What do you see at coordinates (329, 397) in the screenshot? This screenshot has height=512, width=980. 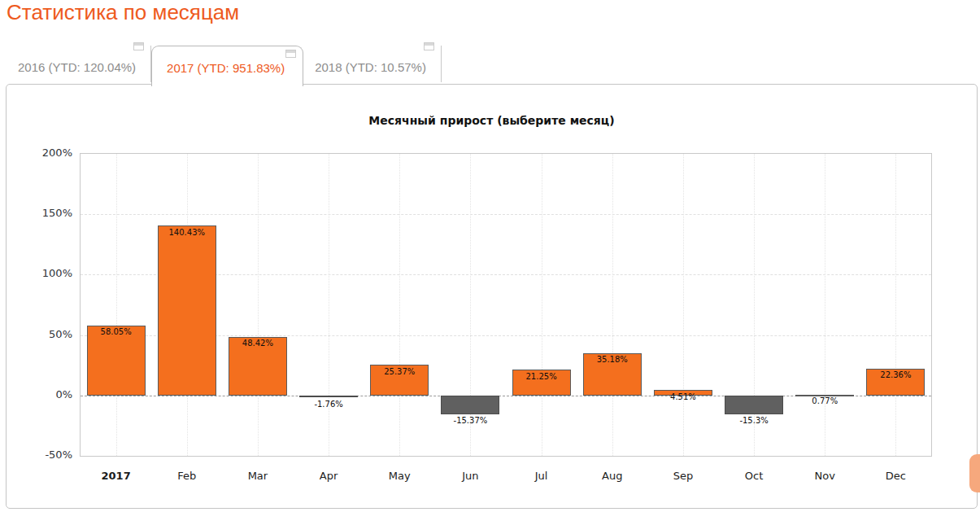 I see `bar-Apr` at bounding box center [329, 397].